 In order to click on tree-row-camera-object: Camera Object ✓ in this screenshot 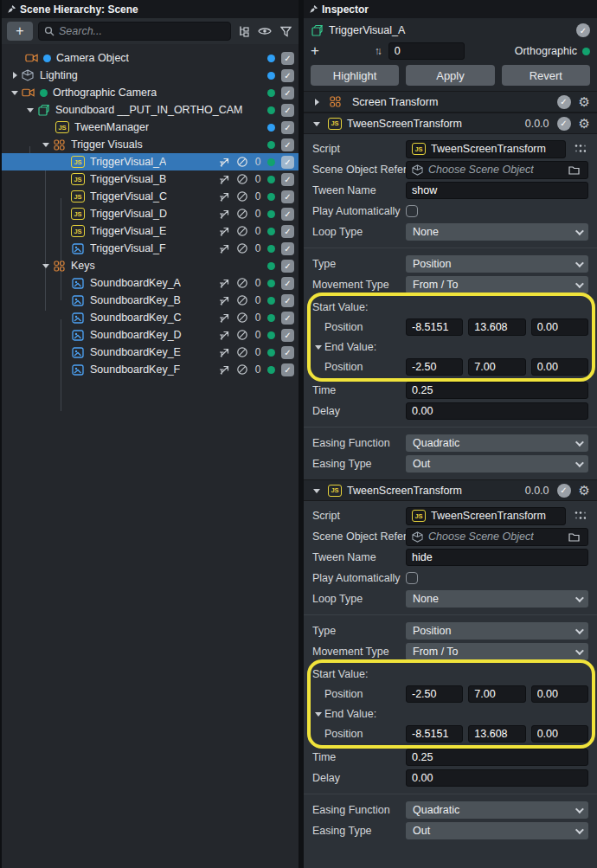, I will do `click(151, 58)`.